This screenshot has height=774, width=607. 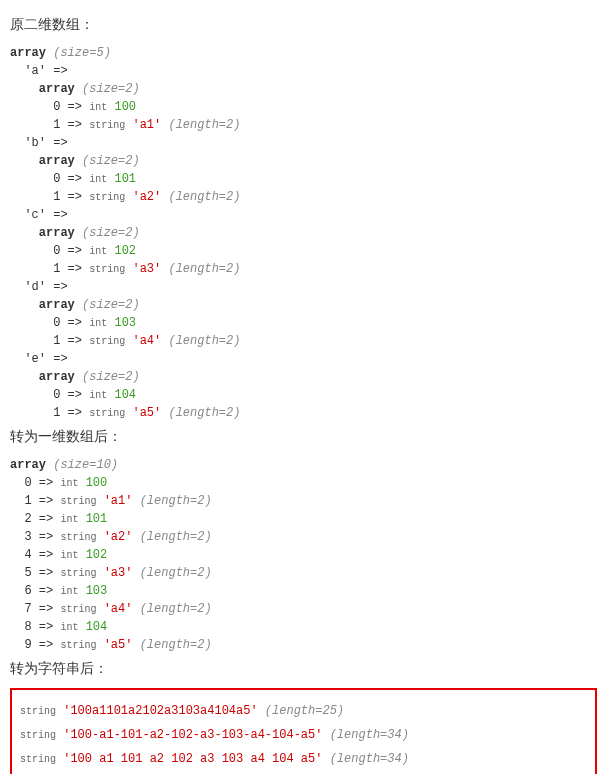 I want to click on heading-2d-array: 原二维数组：, so click(x=304, y=25).